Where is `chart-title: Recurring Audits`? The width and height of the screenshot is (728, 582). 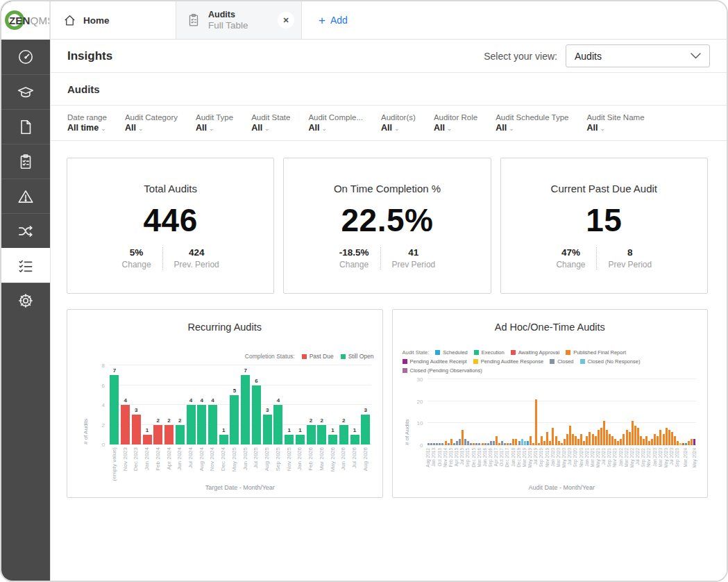
chart-title: Recurring Audits is located at coordinates (225, 327).